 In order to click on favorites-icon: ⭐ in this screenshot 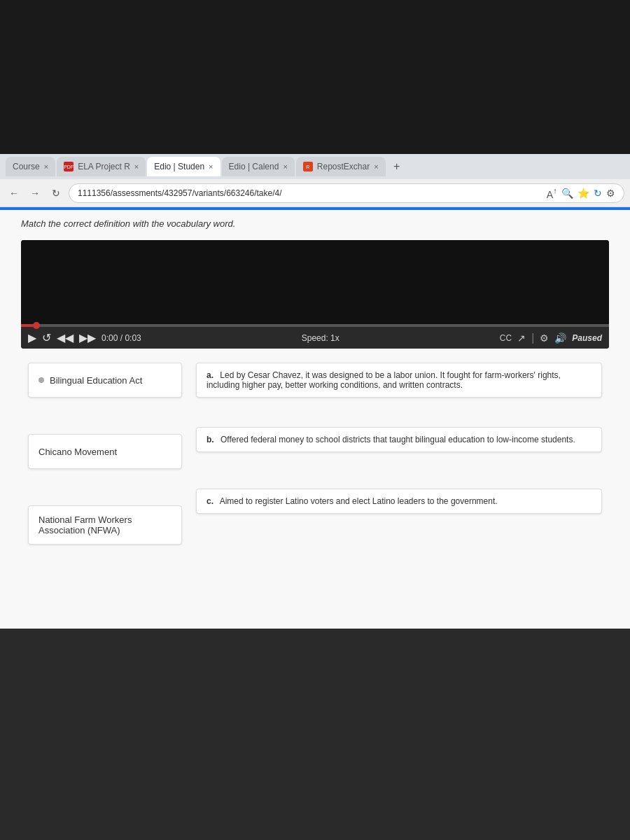, I will do `click(584, 193)`.